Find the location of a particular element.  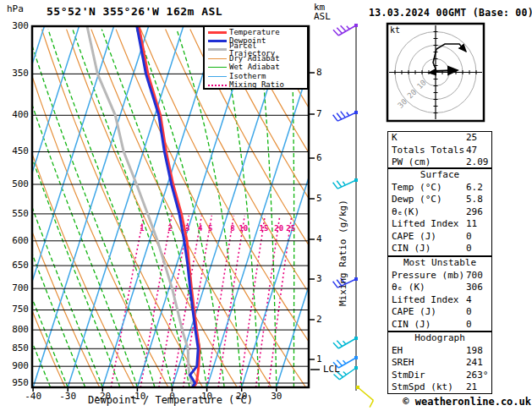

pressure-tick-label: 300 is located at coordinates (16, 25).